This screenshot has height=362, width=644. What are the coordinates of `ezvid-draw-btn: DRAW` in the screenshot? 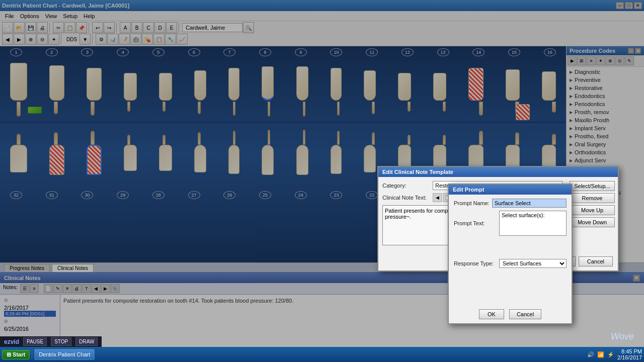 It's located at (87, 342).